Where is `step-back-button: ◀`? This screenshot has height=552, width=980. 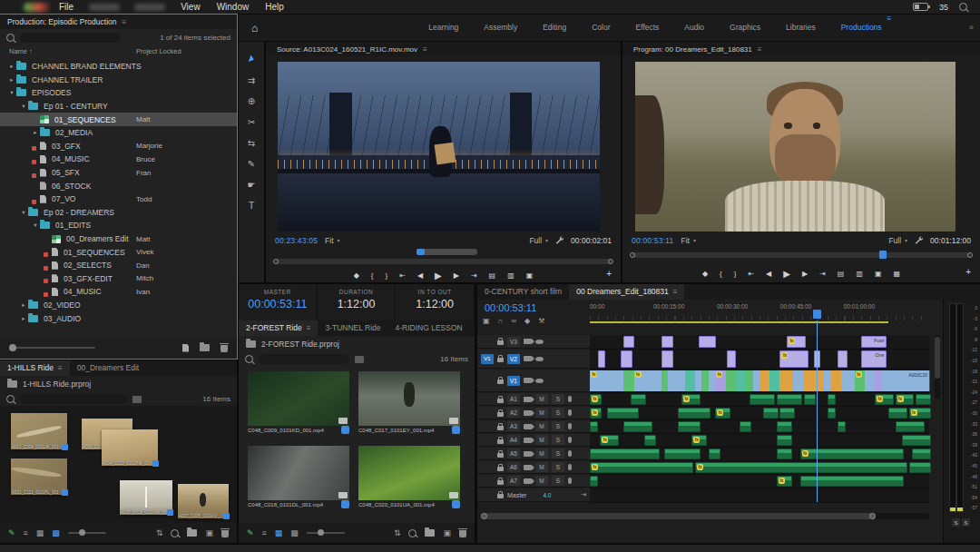 step-back-button: ◀ is located at coordinates (769, 274).